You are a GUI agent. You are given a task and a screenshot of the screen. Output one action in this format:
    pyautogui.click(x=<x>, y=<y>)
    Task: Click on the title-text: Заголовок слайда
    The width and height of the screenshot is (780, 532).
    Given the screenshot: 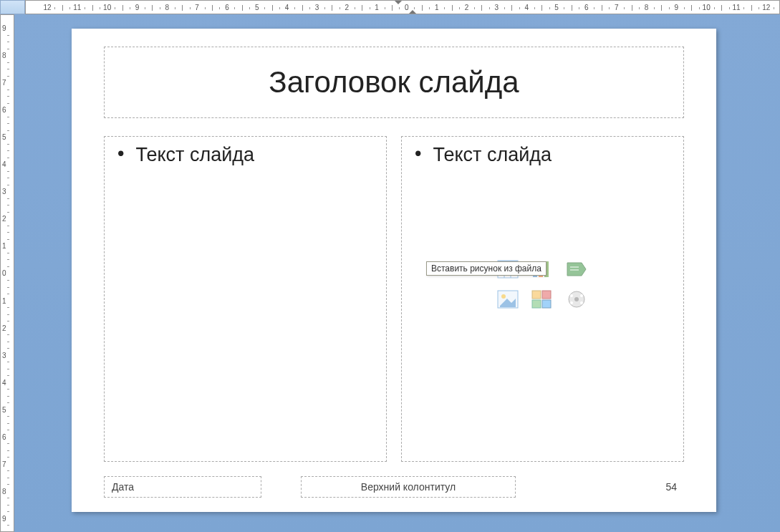 What is the action you would take?
    pyautogui.click(x=394, y=82)
    